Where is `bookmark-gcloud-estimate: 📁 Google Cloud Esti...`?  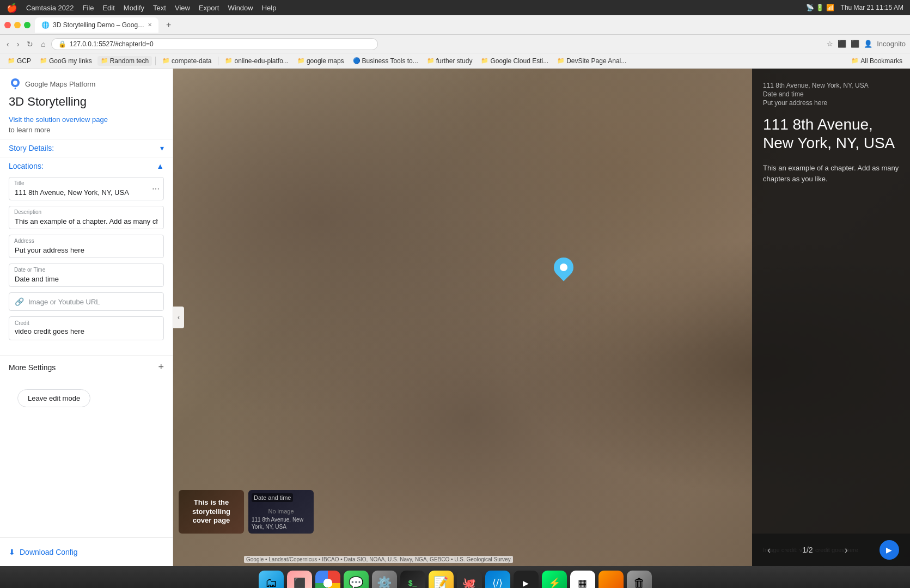
bookmark-gcloud-estimate: 📁 Google Cloud Esti... is located at coordinates (515, 61).